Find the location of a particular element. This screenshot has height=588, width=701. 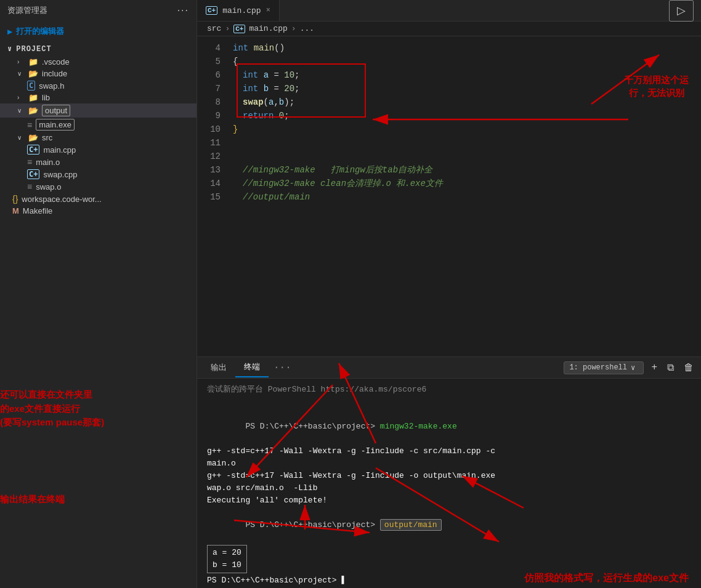

code-line-9: return 0; is located at coordinates (472, 116).